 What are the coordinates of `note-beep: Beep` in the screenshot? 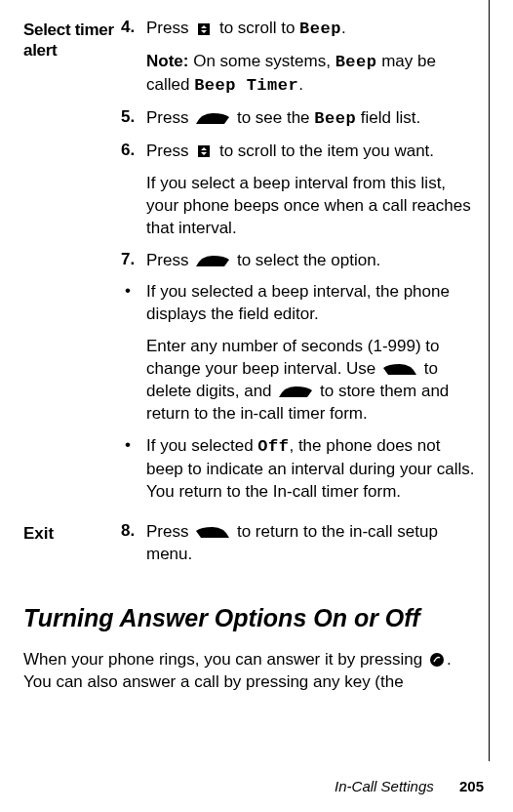 It's located at (357, 62).